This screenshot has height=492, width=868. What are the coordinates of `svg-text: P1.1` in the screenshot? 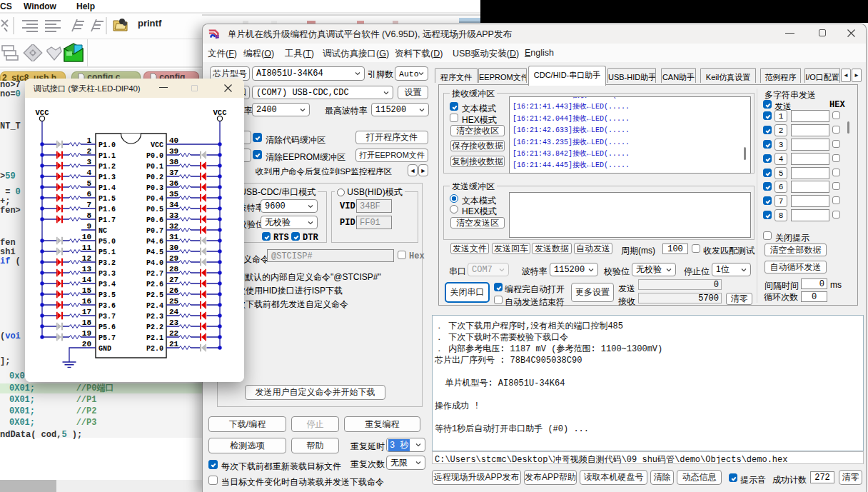 It's located at (107, 156).